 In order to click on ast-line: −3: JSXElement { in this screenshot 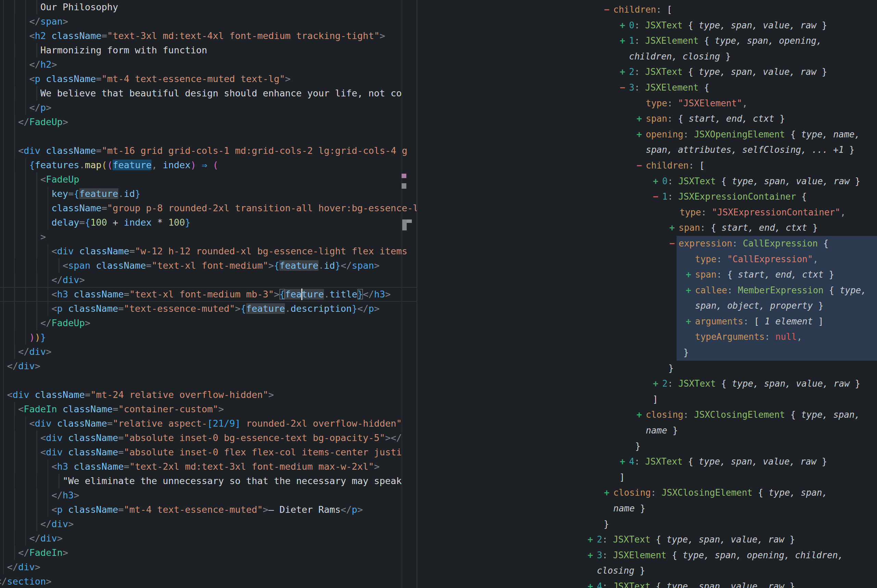, I will do `click(647, 88)`.